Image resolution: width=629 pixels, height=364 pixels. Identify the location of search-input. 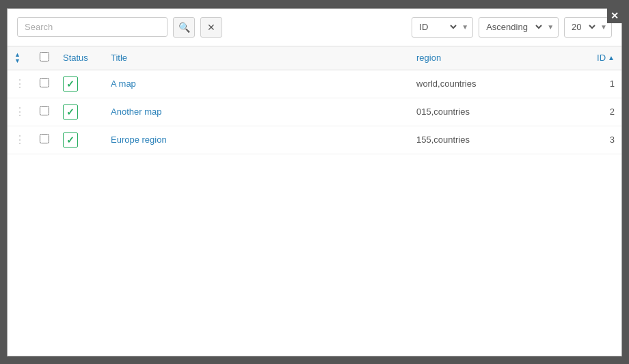
(92, 27).